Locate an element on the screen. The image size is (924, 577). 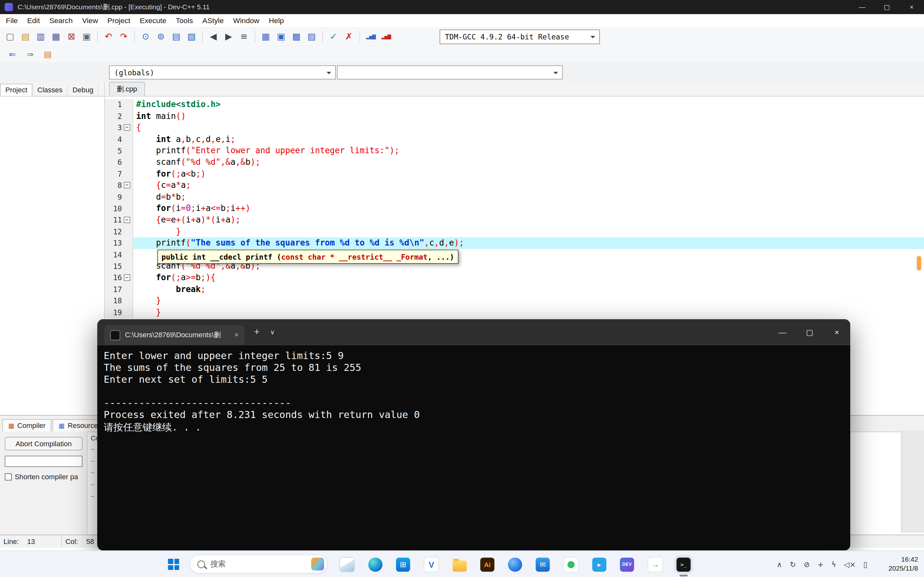
save-all-icon: ▦ is located at coordinates (56, 37).